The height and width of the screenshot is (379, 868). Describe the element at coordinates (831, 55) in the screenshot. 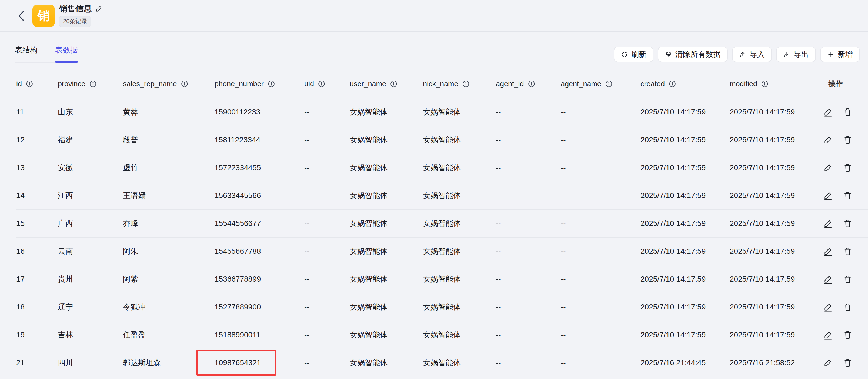

I see `plus-icon` at that location.